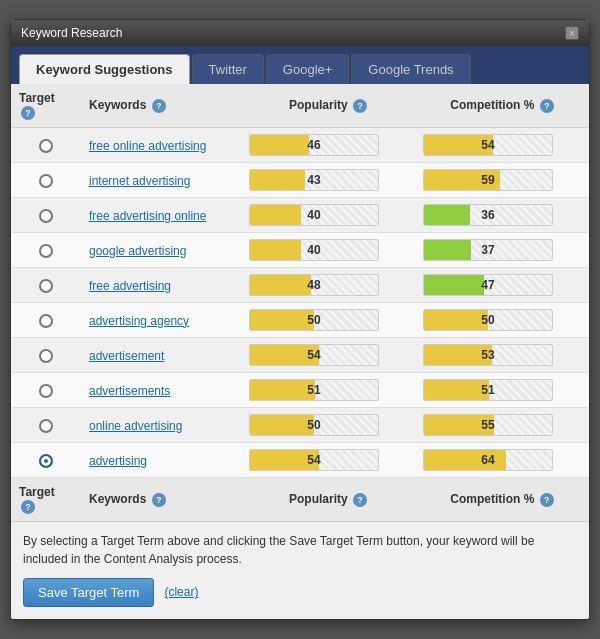 The image size is (600, 639). I want to click on keyword-link-4: free advertising, so click(130, 286).